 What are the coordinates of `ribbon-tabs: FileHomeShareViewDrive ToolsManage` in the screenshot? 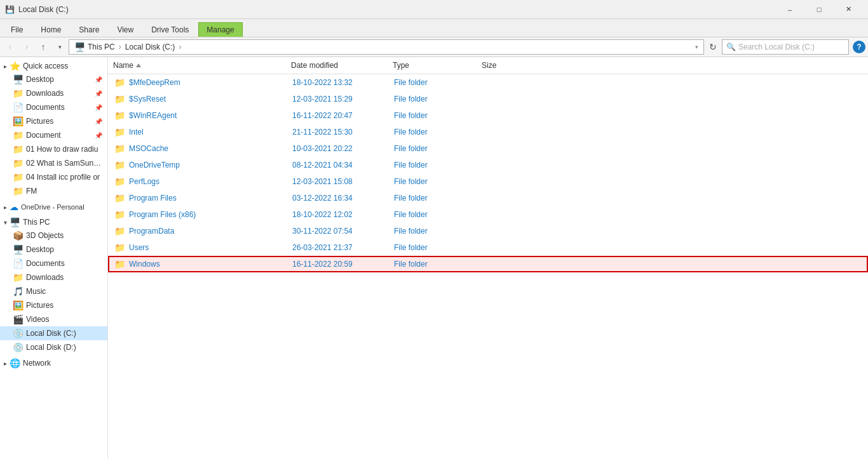 It's located at (434, 28).